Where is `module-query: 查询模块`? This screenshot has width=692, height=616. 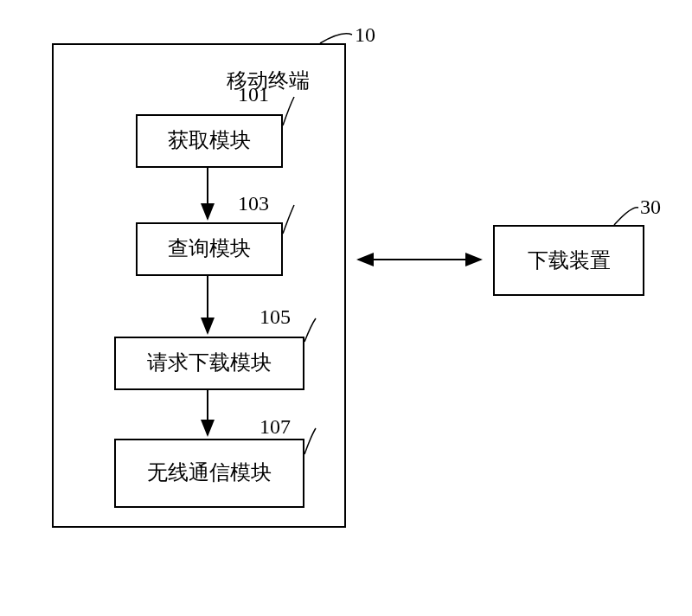 module-query: 查询模块 is located at coordinates (209, 249).